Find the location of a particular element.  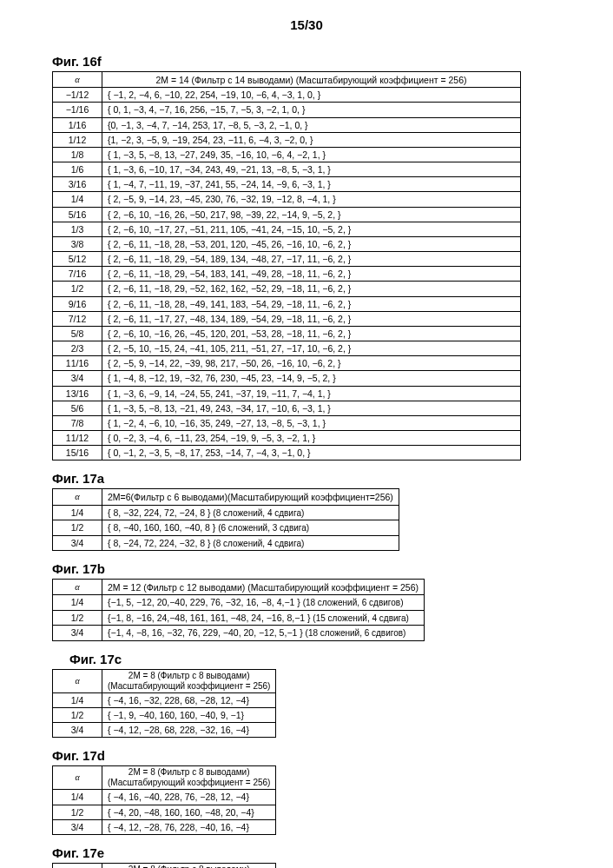

coef-cell: { 1, −3, 6, −10, 17, −34, 243, 49, −21, … is located at coordinates (312, 170).